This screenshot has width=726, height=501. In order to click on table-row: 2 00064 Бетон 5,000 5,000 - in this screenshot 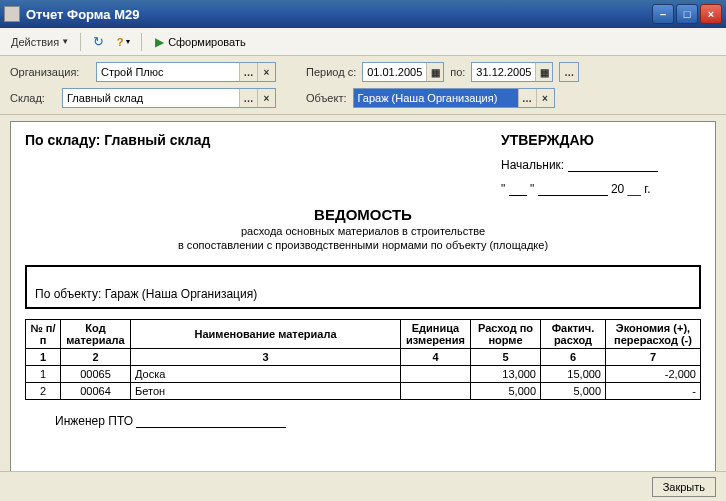, I will do `click(364, 392)`.